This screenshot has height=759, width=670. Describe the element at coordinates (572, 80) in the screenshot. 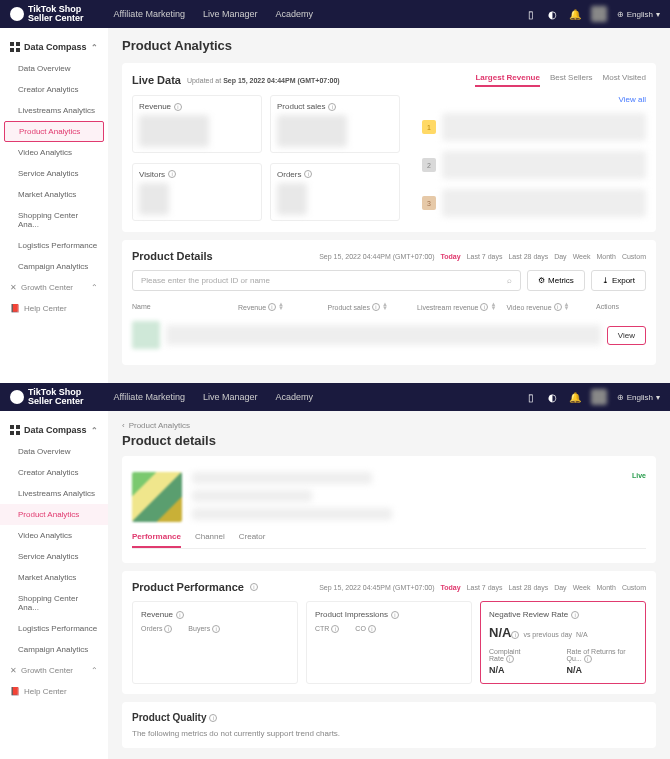

I see `tab-best-sellers: Best Sellers` at that location.